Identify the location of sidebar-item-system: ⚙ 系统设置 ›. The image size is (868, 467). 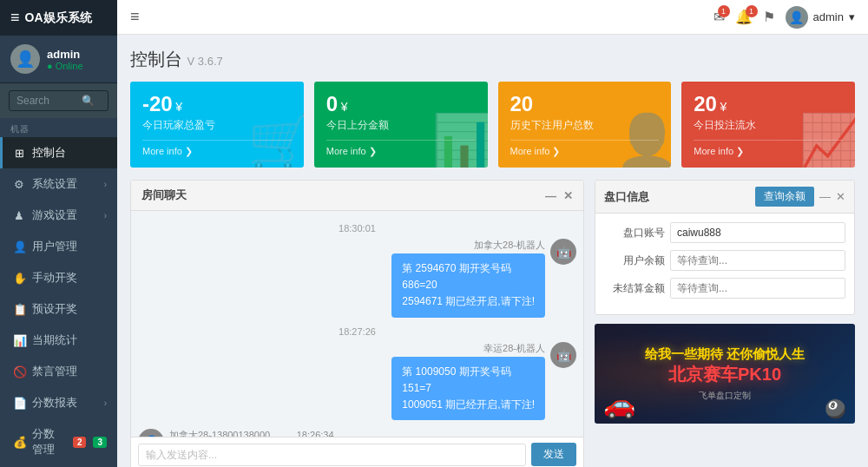
(59, 184).